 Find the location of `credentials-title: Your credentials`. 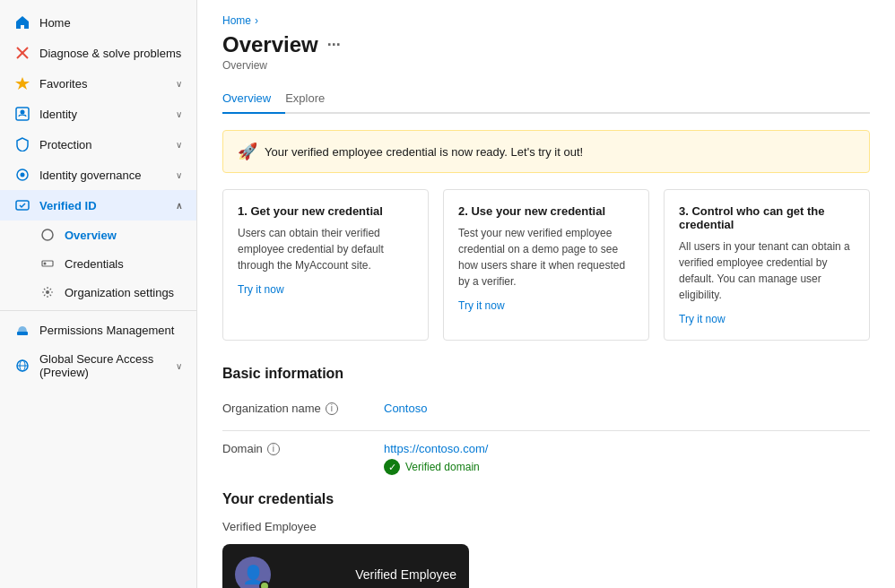

credentials-title: Your credentials is located at coordinates (546, 499).